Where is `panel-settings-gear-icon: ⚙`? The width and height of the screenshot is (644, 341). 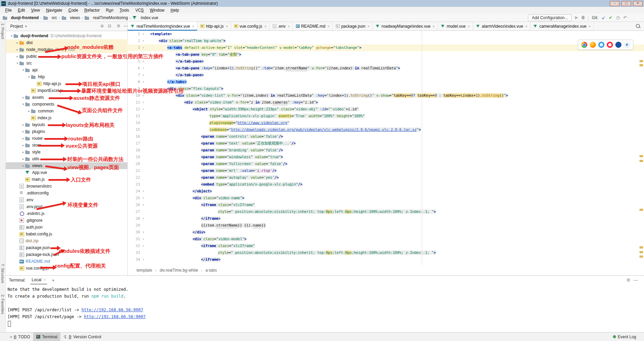 panel-settings-gear-icon: ⚙ is located at coordinates (119, 26).